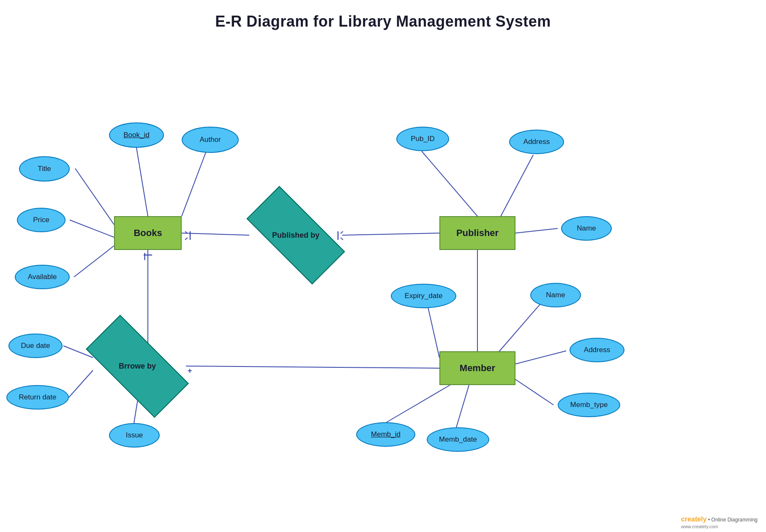  I want to click on watermark: creately • Online Diagramming www.create…, so click(719, 523).